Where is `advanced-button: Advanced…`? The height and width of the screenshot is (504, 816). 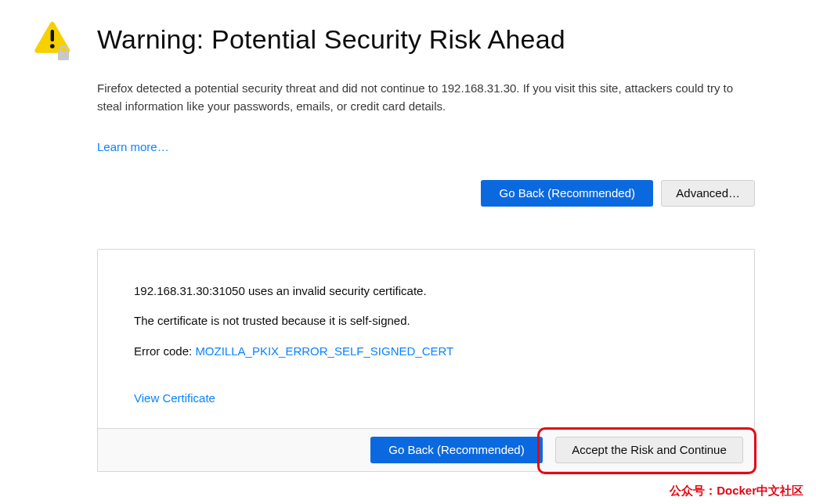
advanced-button: Advanced… is located at coordinates (708, 193).